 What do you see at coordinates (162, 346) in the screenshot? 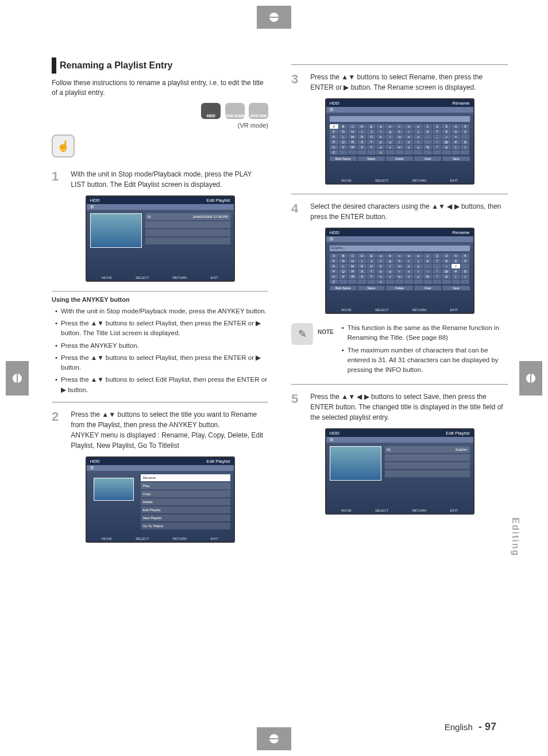
I see `bullet: Press the ANYKEY button.` at bounding box center [162, 346].